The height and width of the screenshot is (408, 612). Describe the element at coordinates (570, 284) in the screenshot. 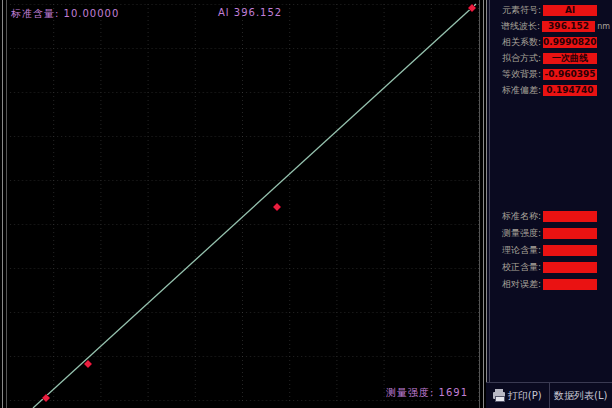

I see `relative-error-value` at that location.